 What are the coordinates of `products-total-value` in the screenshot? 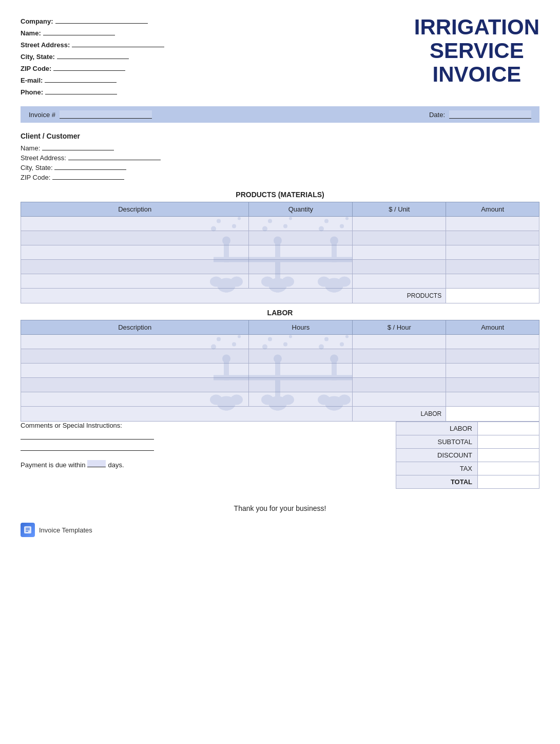 It's located at (493, 296).